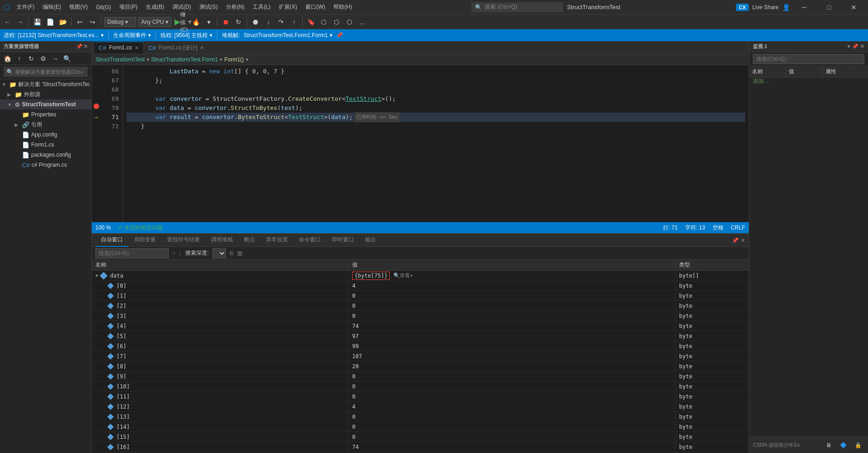 The width and height of the screenshot is (868, 453). Describe the element at coordinates (343, 7) in the screenshot. I see `menu-help: 帮助(H)` at that location.